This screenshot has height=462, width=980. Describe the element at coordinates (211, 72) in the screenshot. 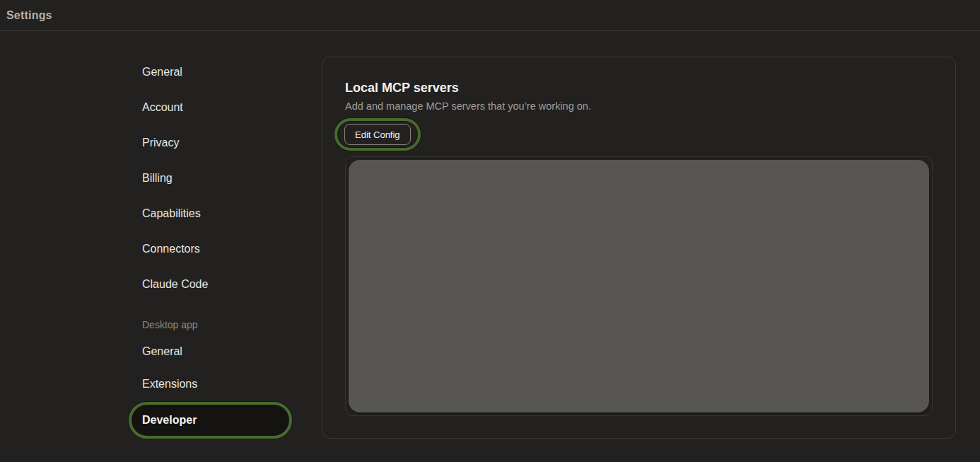

I see `sidebar-item-general: General` at that location.